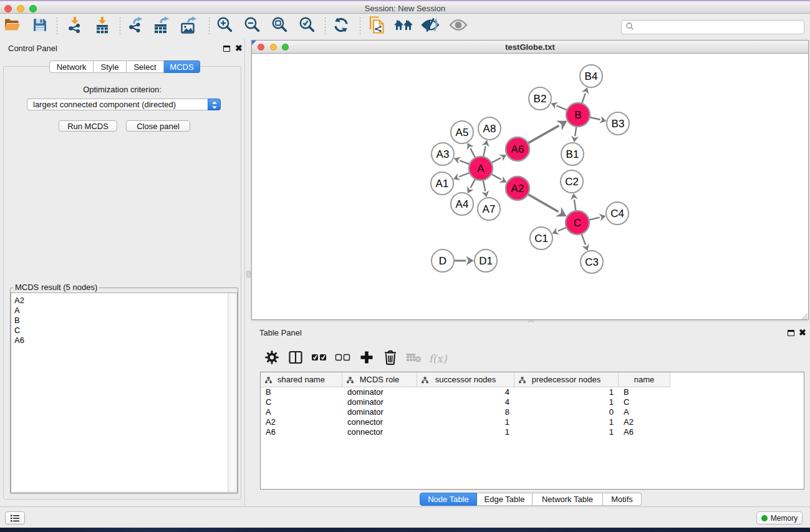 The height and width of the screenshot is (532, 810). I want to click on control-tab-style: Style, so click(110, 67).